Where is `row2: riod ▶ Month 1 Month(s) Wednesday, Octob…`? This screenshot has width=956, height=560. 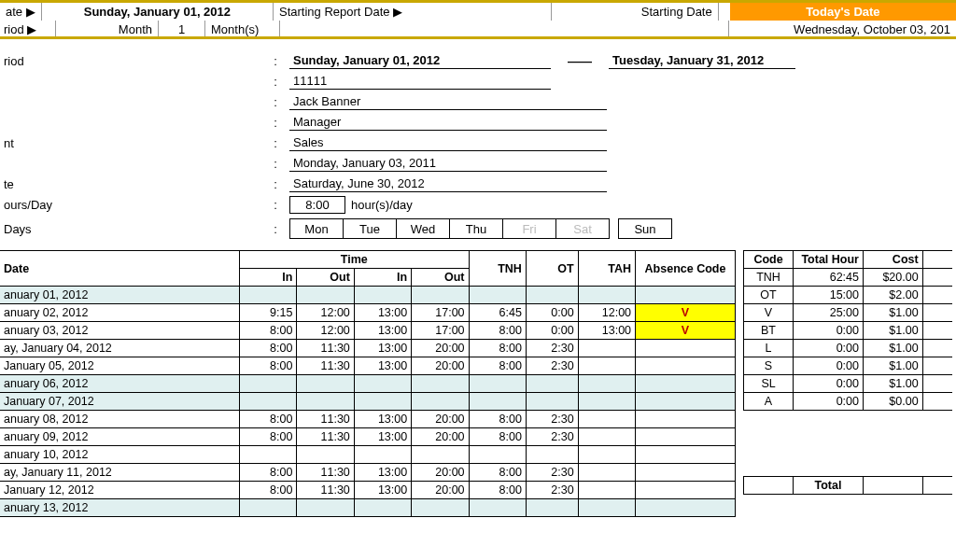 row2: riod ▶ Month 1 Month(s) Wednesday, Octob… is located at coordinates (478, 30).